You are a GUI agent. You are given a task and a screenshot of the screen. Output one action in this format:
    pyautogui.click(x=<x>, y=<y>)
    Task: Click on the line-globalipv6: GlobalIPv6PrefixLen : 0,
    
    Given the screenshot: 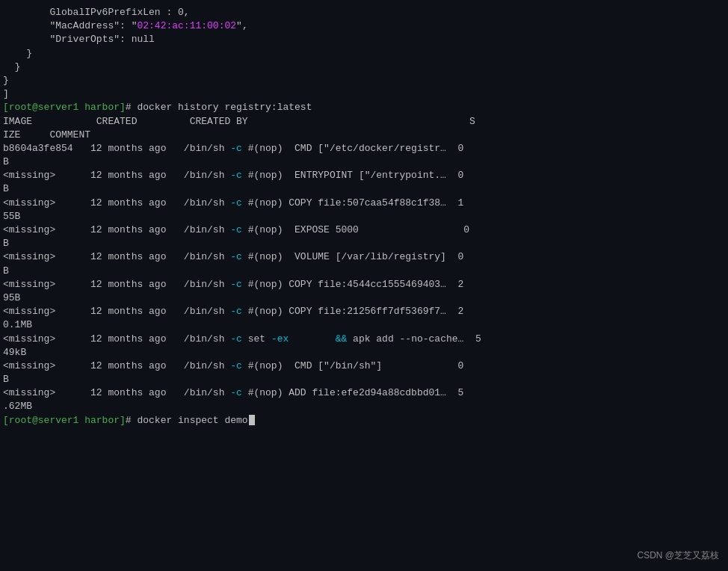 What is the action you would take?
    pyautogui.click(x=364, y=13)
    